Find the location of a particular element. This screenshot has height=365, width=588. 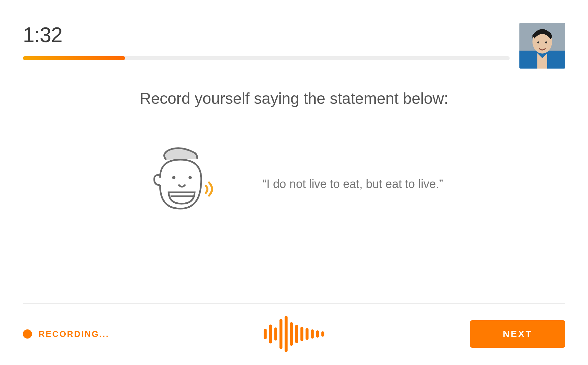

instruction-text: Record yourself saying the statement bel… is located at coordinates (294, 99).